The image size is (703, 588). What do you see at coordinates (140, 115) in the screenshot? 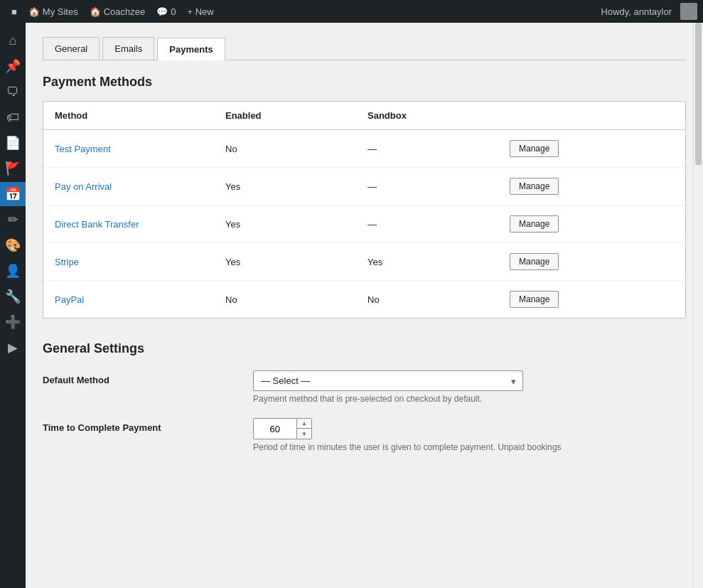
I see `header-method: Method` at bounding box center [140, 115].